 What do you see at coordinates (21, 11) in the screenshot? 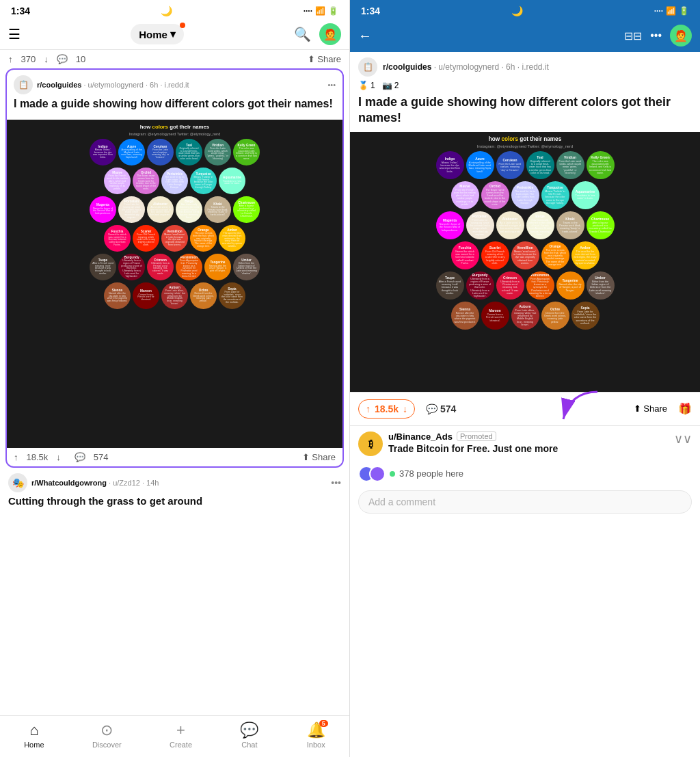
I see `left-time: 1:34` at bounding box center [21, 11].